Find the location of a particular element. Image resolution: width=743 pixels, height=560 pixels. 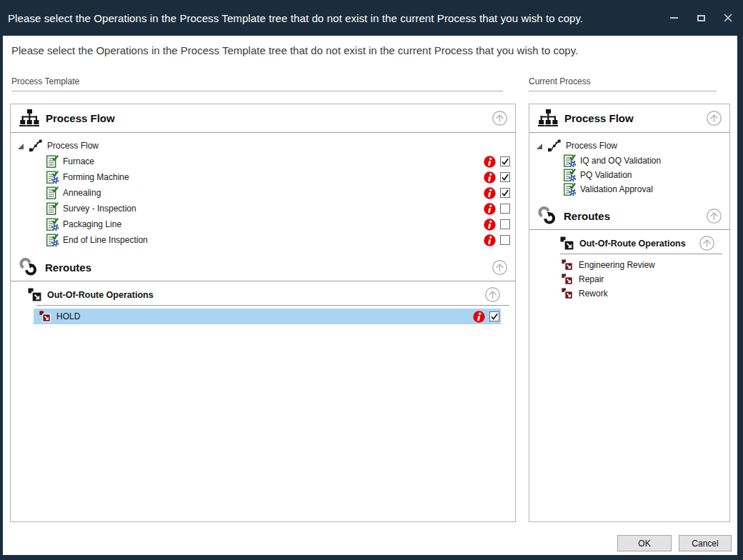

tree-item-label: Packaging Line is located at coordinates (273, 224).